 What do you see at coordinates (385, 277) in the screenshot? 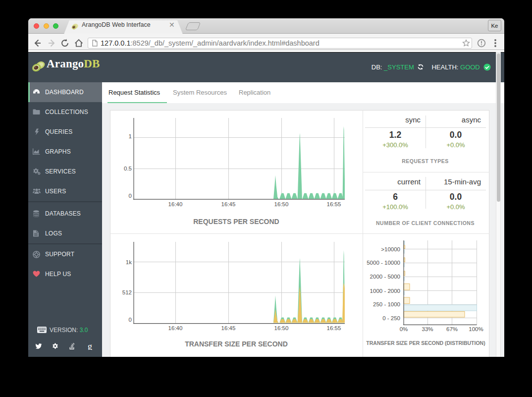
I see `svg-text: 2000 - 5000` at bounding box center [385, 277].